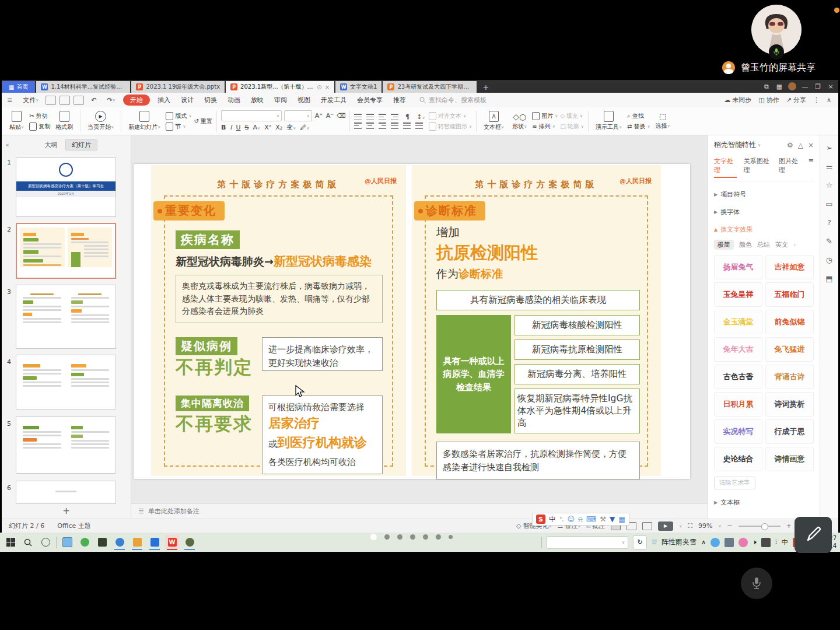 The width and height of the screenshot is (840, 630). Describe the element at coordinates (519, 121) in the screenshot. I see `shapes-button: ◇○形状∨` at that location.